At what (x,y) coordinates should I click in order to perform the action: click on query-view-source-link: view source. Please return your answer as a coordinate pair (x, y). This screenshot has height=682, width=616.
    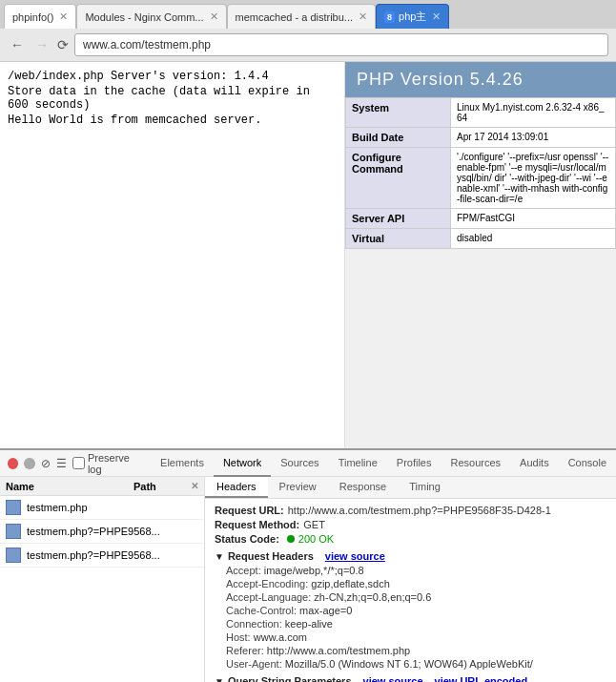
    Looking at the image, I should click on (393, 679).